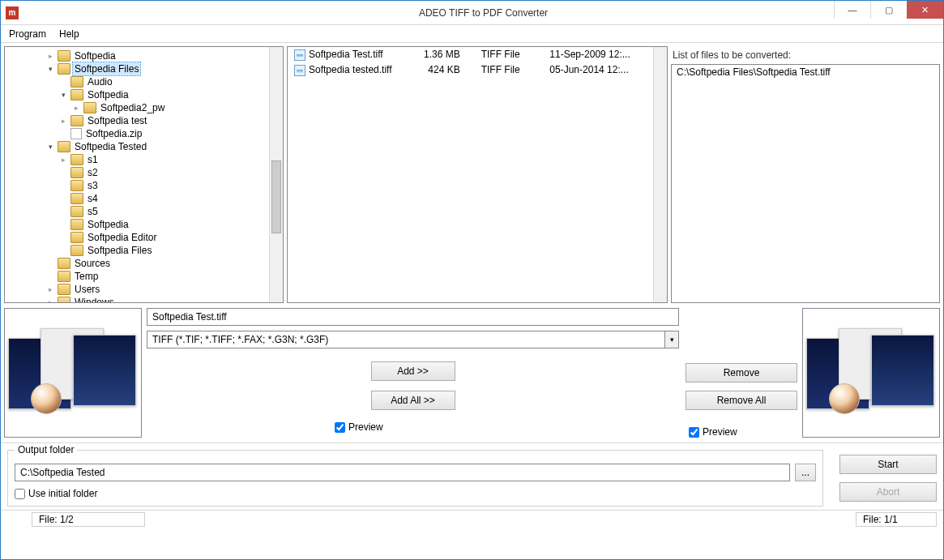 The height and width of the screenshot is (560, 944). Describe the element at coordinates (472, 519) in the screenshot. I see `status-bar: File: 1/2 File: 1/1` at that location.